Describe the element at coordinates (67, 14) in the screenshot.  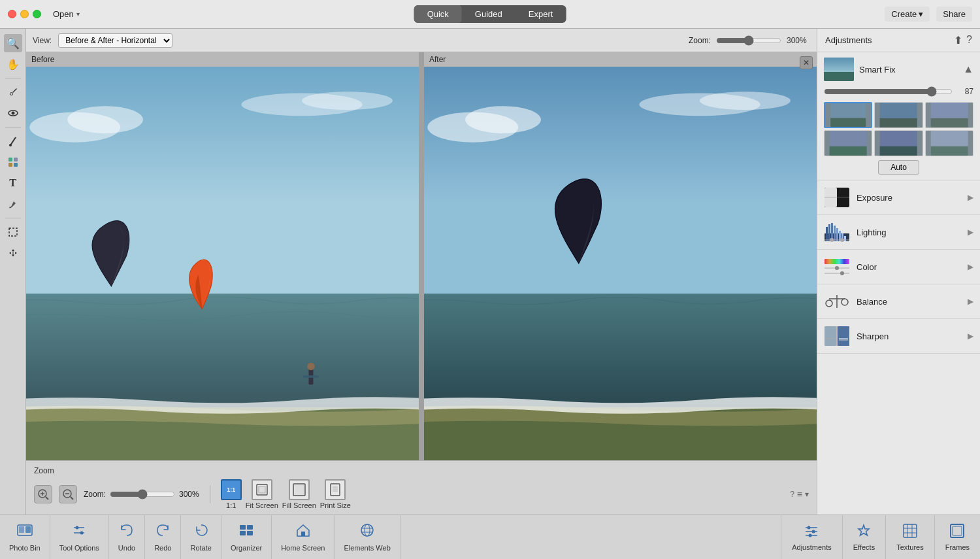
I see `open-button: Open ▾` at that location.